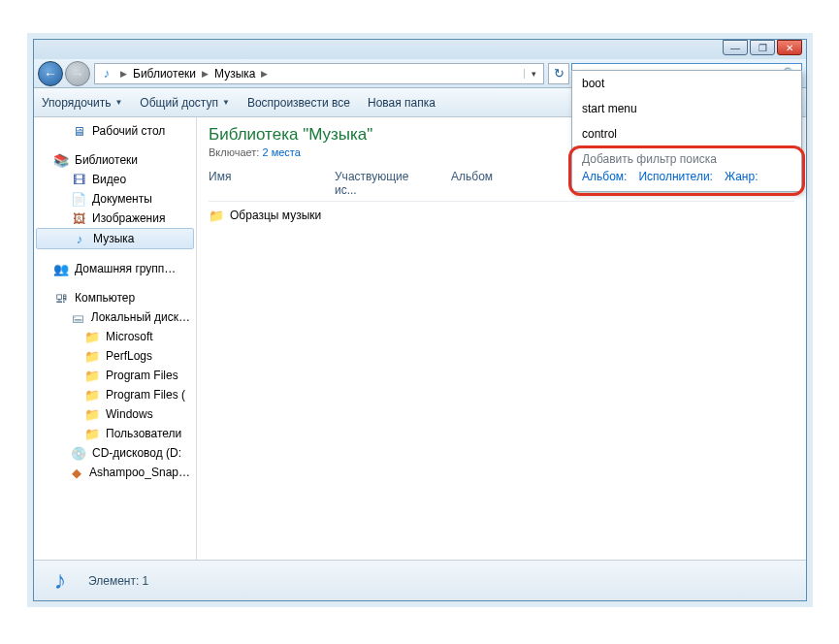 The height and width of the screenshot is (644, 839). What do you see at coordinates (675, 177) in the screenshot?
I see `filter-artists-link: Исполнители:` at bounding box center [675, 177].